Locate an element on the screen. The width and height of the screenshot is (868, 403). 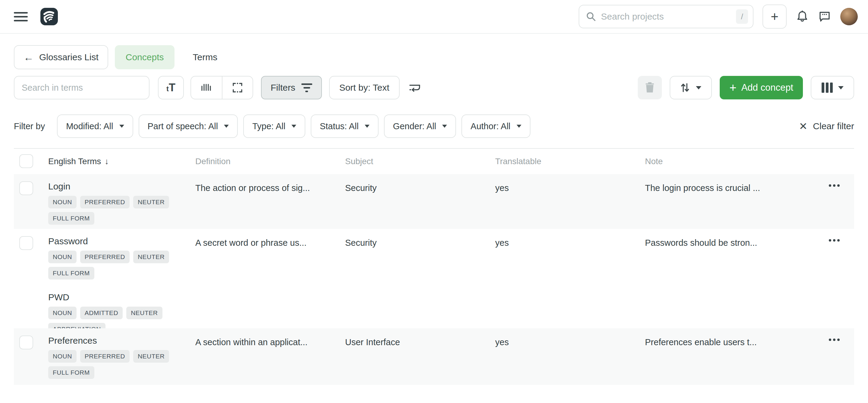
table-row: Preferences NOUN PREFERRED NEUTER FULL F… is located at coordinates (434, 357).